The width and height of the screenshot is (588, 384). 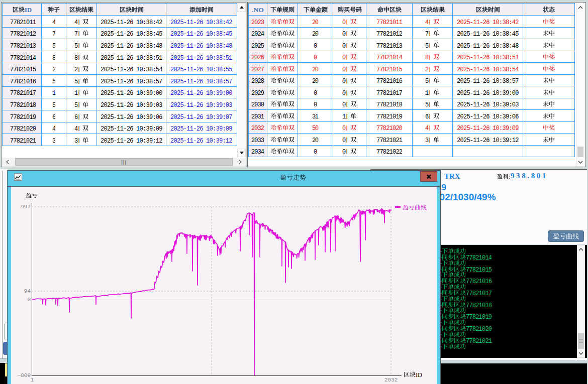 What do you see at coordinates (202, 80) in the screenshot?
I see `svg-text: 2025-11-26 10:38:57` at bounding box center [202, 80].